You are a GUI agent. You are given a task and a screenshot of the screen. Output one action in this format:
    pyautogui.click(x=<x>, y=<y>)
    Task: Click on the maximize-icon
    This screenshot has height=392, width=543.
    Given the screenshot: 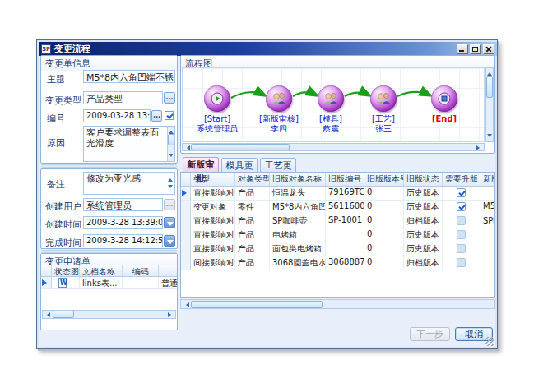 What is the action you would take?
    pyautogui.click(x=476, y=49)
    